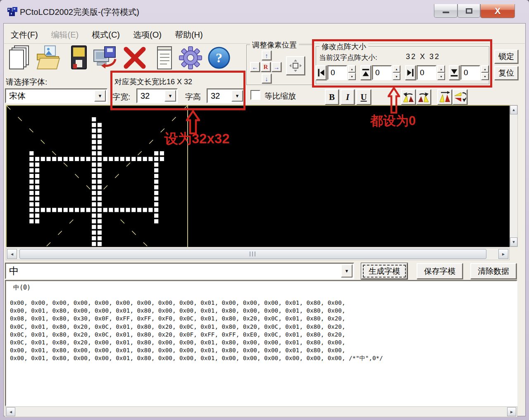  Describe the element at coordinates (366, 73) in the screenshot. I see `trim-top-icon` at that location.